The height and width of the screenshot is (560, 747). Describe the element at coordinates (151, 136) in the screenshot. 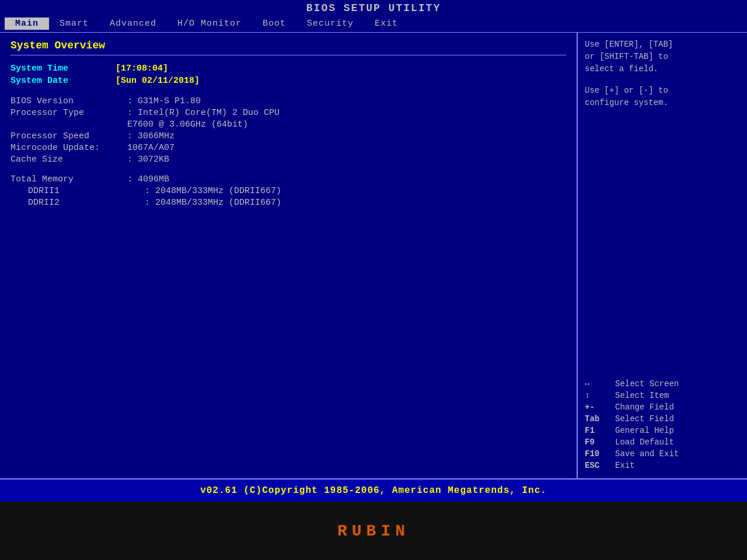

I see `processor-speed-value: : 3066MHz` at that location.